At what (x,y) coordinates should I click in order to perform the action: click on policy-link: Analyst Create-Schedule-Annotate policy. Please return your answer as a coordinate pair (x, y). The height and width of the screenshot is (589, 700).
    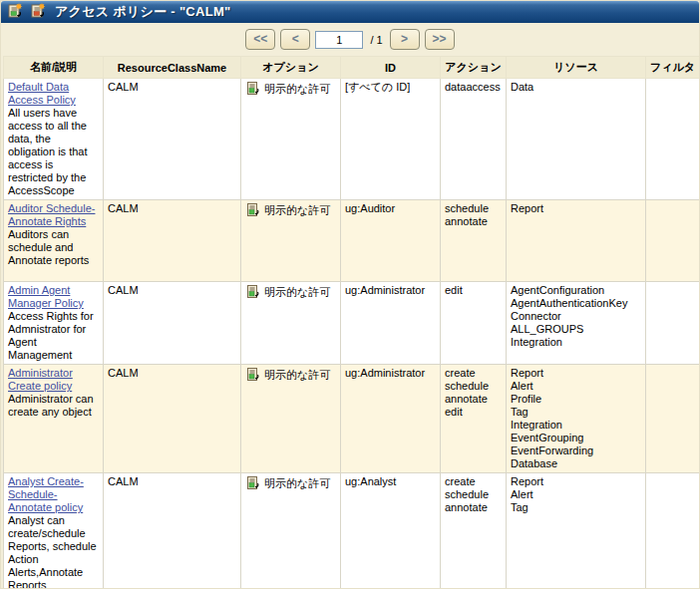
    Looking at the image, I should click on (46, 494).